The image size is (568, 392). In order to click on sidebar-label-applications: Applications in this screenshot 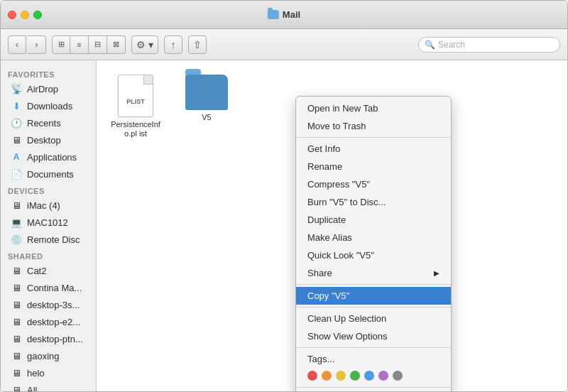, I will do `click(52, 158)`.